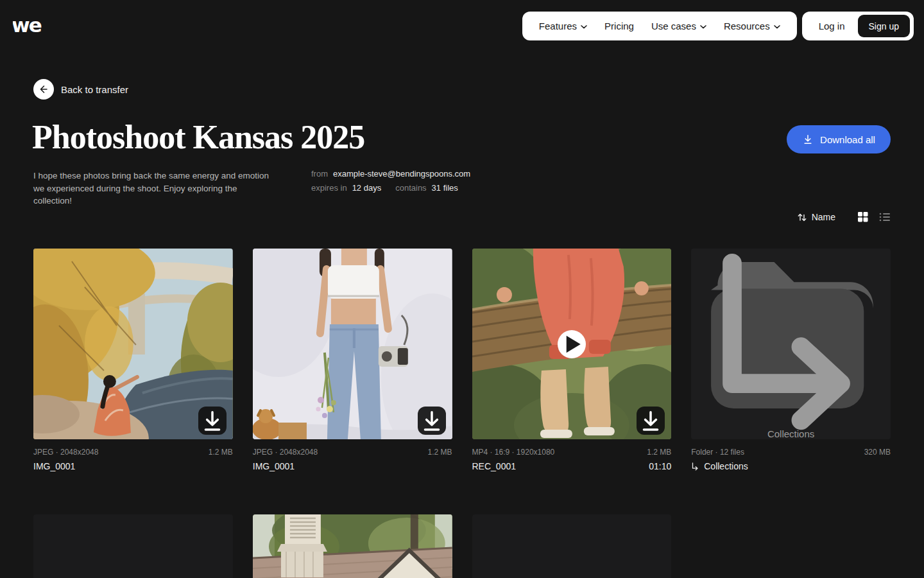 Image resolution: width=924 pixels, height=578 pixels. I want to click on file-info-row: MP4 · 16:9 · 1920x1080 1.2 MB, so click(572, 452).